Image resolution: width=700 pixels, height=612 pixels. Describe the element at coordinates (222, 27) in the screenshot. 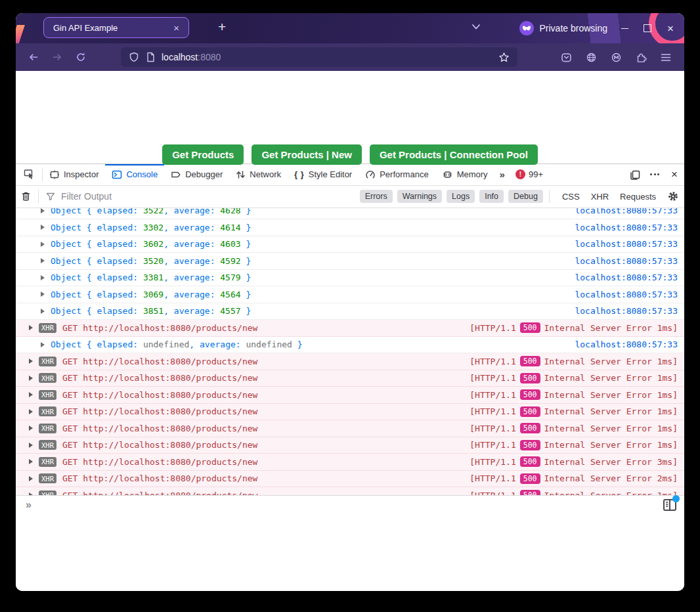

I see `new-tab-button` at that location.